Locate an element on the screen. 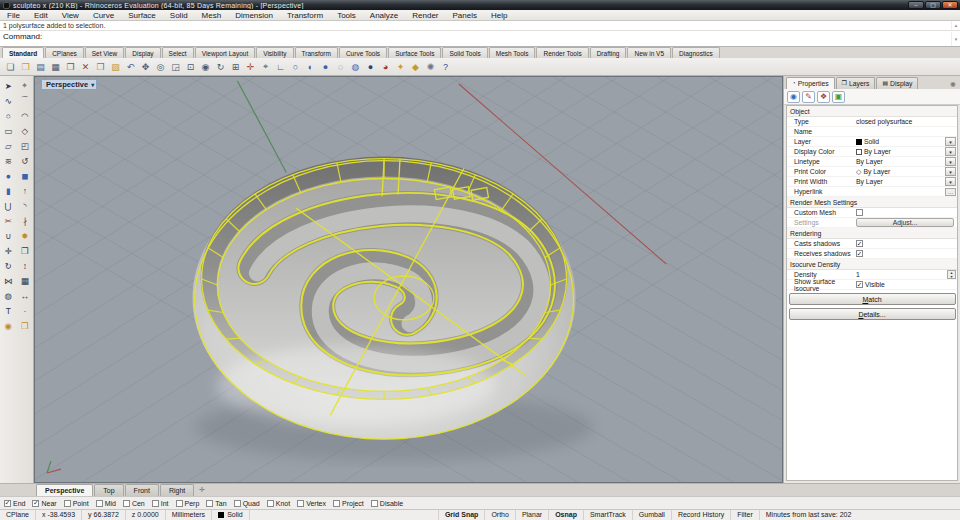 This screenshot has width=960, height=520. osnap-item: ✓ Int is located at coordinates (160, 504).